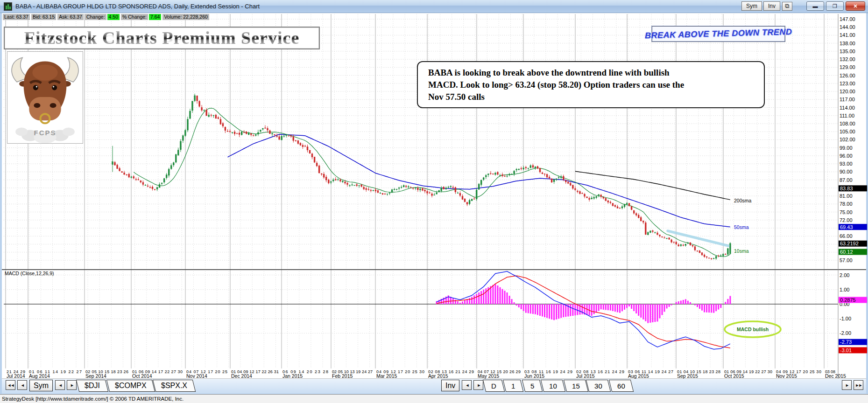 This screenshot has height=403, width=868. What do you see at coordinates (847, 83) in the screenshot?
I see `price-axis-label: 123.00` at bounding box center [847, 83].